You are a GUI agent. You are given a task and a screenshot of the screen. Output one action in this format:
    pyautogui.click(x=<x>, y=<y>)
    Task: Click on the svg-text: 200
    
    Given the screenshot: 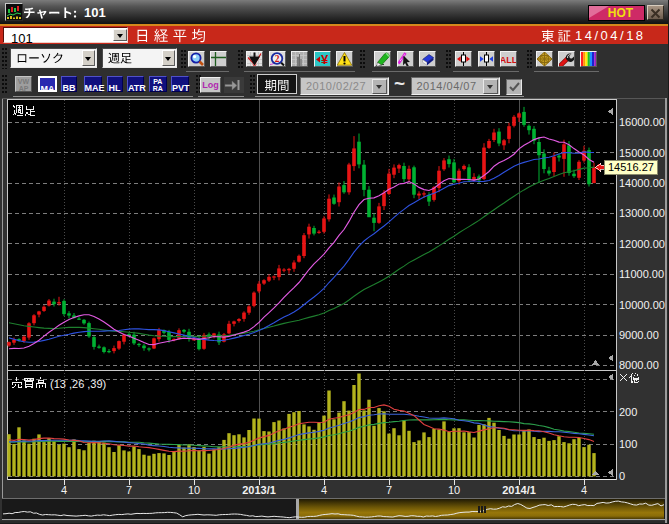 What is the action you would take?
    pyautogui.click(x=628, y=412)
    